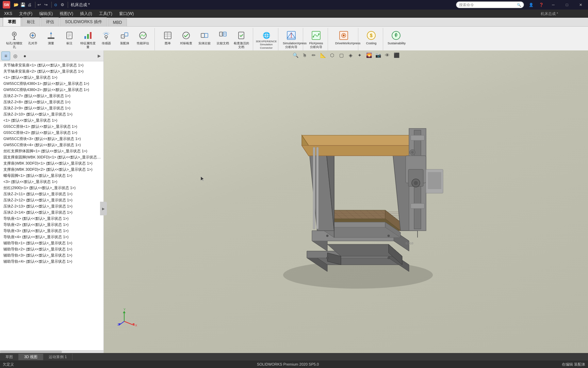  What do you see at coordinates (52, 218) in the screenshot?
I see `tree-item: 导轨座<1> (默认<<默认>_显示状态 1>)` at bounding box center [52, 218].